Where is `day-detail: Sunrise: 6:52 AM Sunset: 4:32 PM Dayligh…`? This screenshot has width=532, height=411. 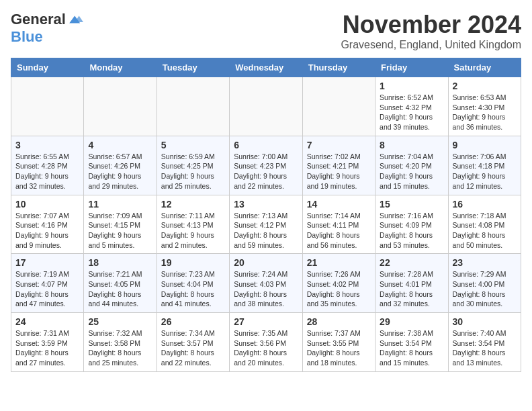
day-detail: Sunrise: 6:52 AM Sunset: 4:32 PM Dayligh… is located at coordinates (411, 113).